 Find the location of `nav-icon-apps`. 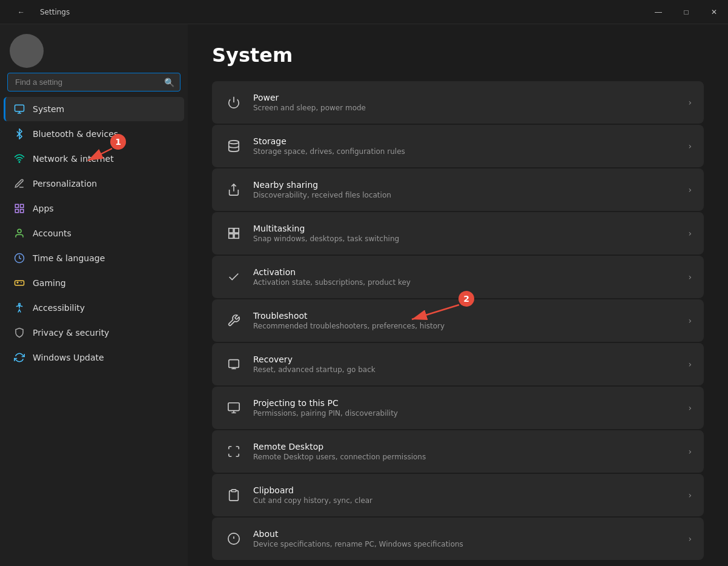

nav-icon-apps is located at coordinates (19, 208).